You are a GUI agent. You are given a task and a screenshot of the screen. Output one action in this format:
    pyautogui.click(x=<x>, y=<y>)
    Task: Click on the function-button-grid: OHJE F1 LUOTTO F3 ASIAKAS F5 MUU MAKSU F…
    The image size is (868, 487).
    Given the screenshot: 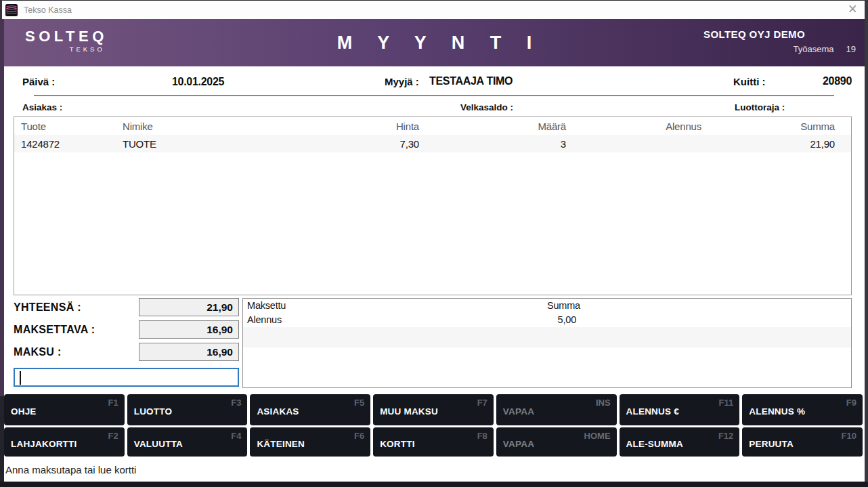 What is the action you would take?
    pyautogui.click(x=433, y=425)
    